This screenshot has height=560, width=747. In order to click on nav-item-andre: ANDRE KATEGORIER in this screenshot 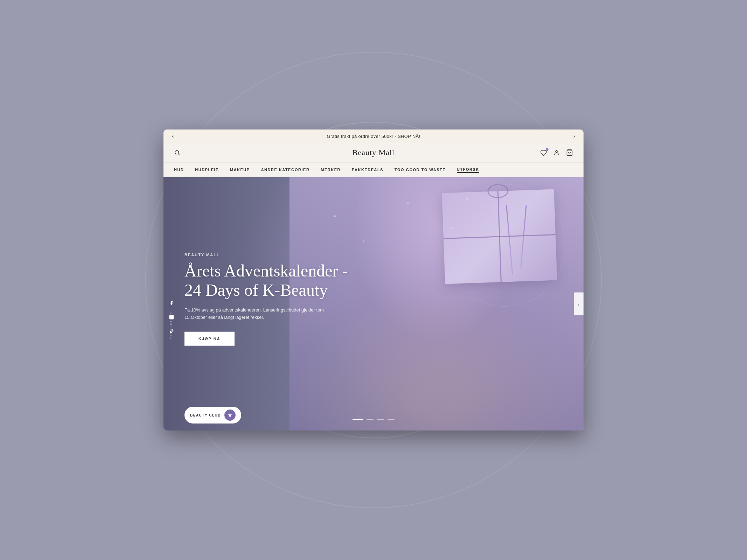, I will do `click(286, 170)`.